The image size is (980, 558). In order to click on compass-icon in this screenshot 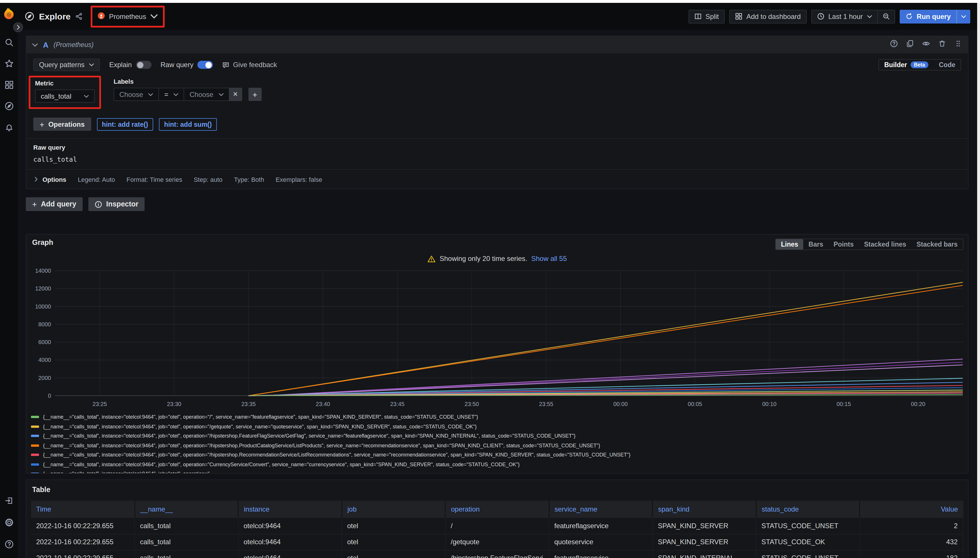, I will do `click(9, 106)`.